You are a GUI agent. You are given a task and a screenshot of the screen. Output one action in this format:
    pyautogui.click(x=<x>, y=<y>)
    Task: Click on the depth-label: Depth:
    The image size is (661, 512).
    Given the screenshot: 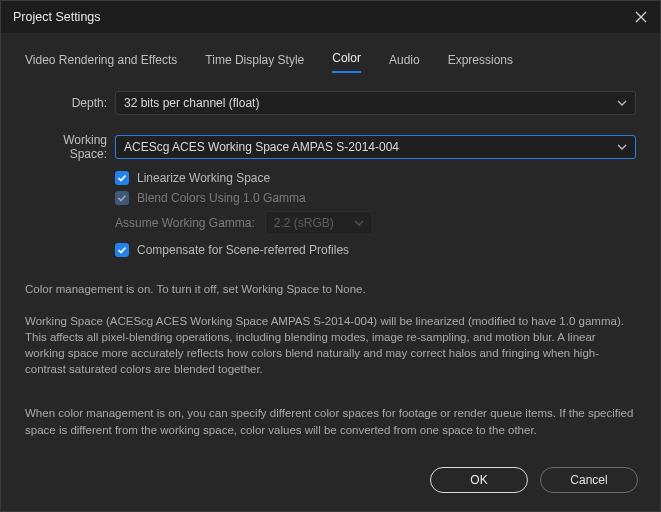 What is the action you would take?
    pyautogui.click(x=65, y=103)
    